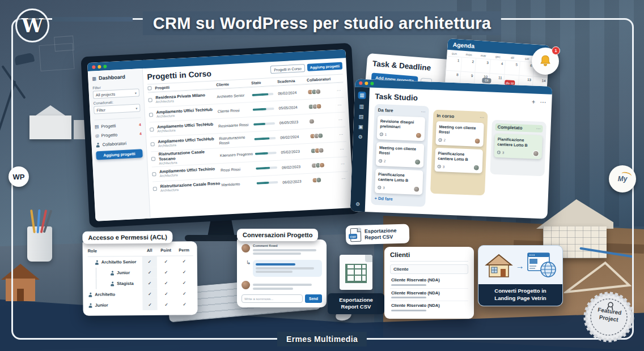 The height and width of the screenshot is (351, 644). I want to click on convert-to-landing-page-card: → Converti Progetto in Landing Page Vetr…, so click(520, 276).